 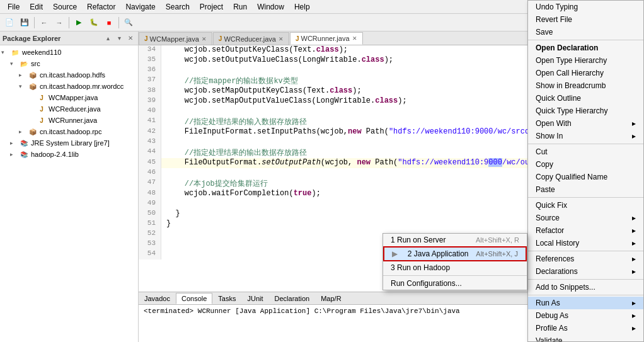 What do you see at coordinates (158, 299) in the screenshot?
I see `tab-javadoc: Javadoc` at bounding box center [158, 299].